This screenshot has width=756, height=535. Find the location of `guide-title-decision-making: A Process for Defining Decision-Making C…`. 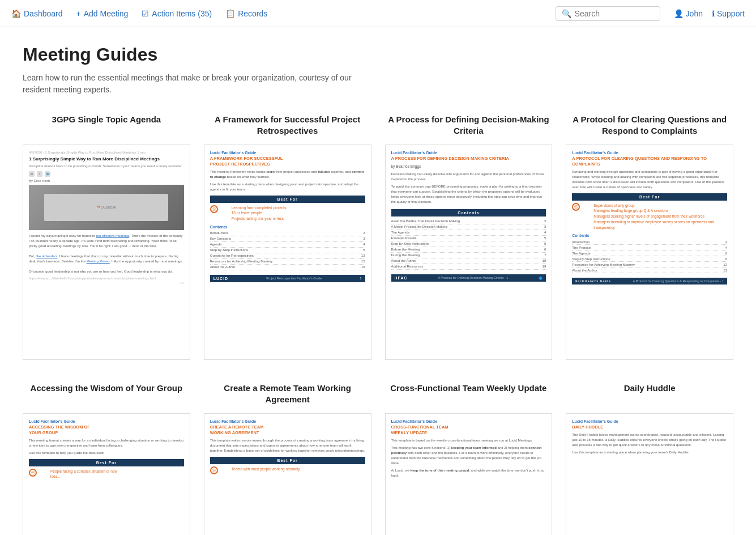

guide-title-decision-making: A Process for Defining Decision-Making C… is located at coordinates (469, 126).